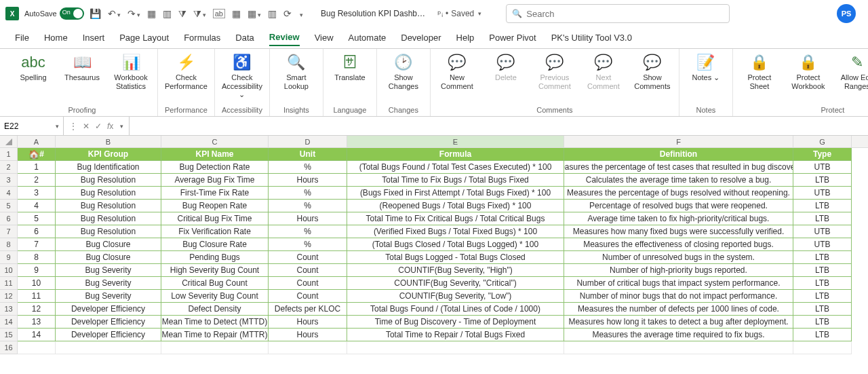  I want to click on cell: 1, so click(37, 167).